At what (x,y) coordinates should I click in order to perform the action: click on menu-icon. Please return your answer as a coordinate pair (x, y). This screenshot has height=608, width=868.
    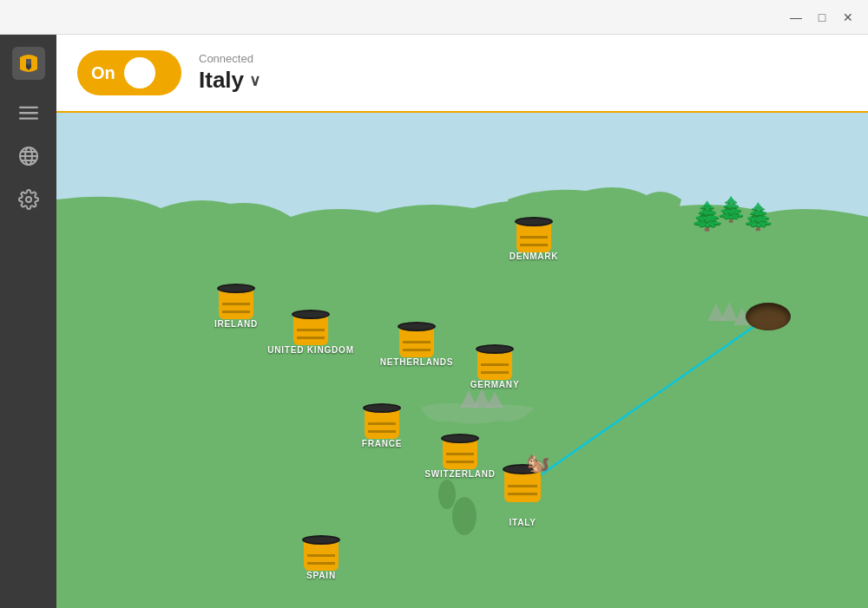
    Looking at the image, I should click on (29, 113).